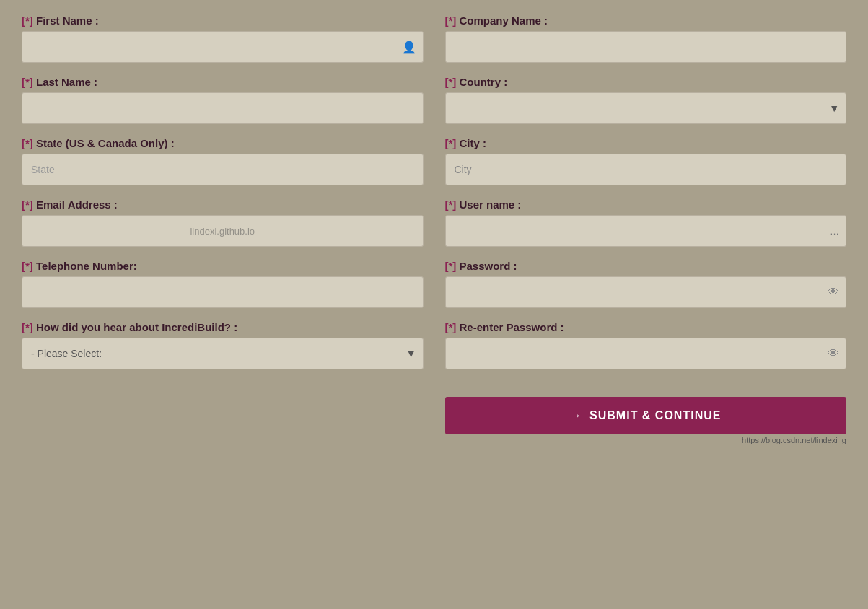 This screenshot has width=868, height=609. I want to click on company-name-label-text: Company Name :, so click(504, 20).